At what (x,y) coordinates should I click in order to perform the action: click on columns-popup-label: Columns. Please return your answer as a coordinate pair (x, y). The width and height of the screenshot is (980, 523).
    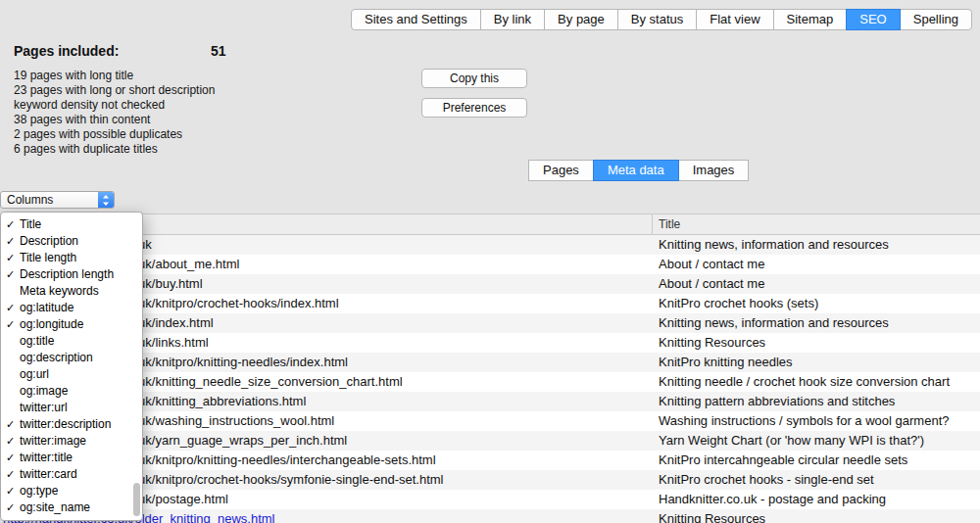
    Looking at the image, I should click on (49, 200).